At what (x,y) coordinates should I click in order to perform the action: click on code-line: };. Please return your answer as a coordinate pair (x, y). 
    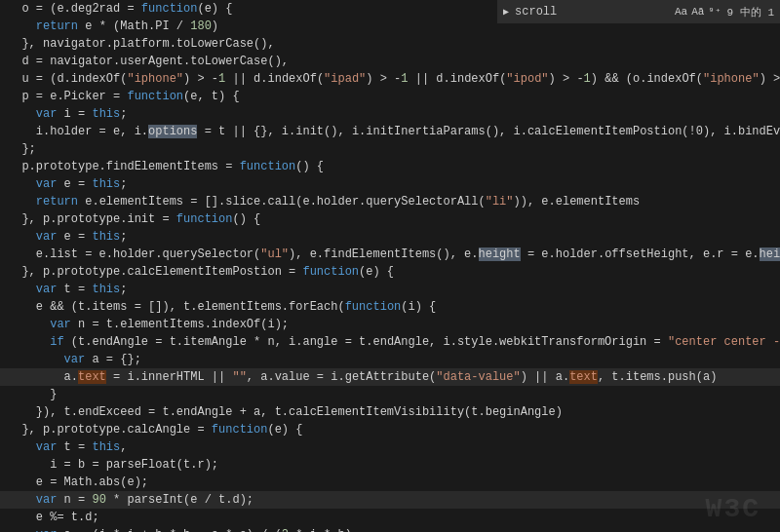
    Looking at the image, I should click on (390, 149).